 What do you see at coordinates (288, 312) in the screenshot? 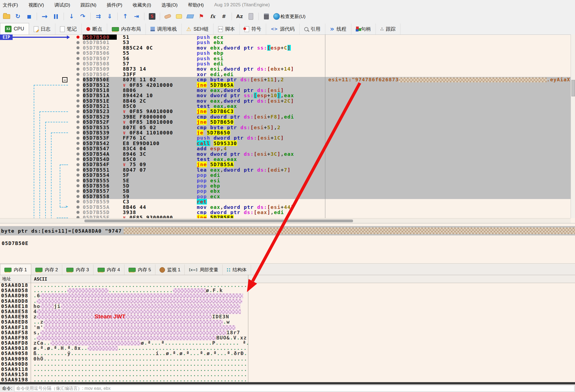
I see `dump-row: 05AA8E584` at bounding box center [288, 312].